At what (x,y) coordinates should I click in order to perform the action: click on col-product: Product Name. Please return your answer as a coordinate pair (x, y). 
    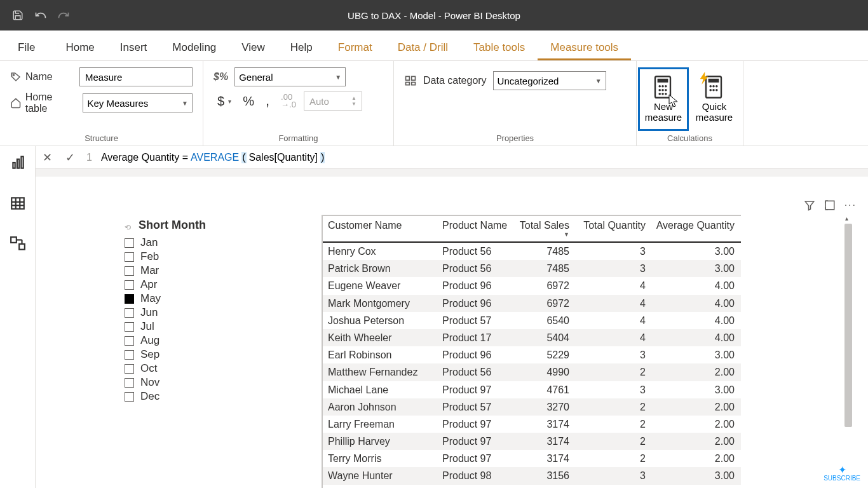
    Looking at the image, I should click on (475, 229).